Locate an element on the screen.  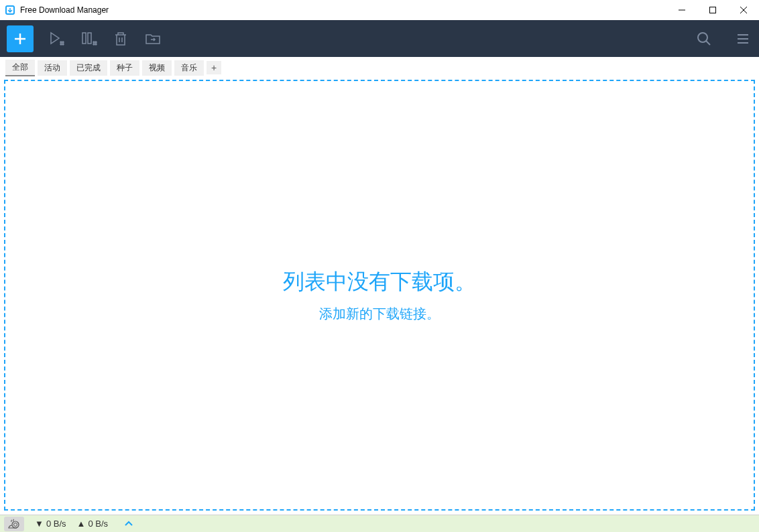
expand-status-button is located at coordinates (129, 524).